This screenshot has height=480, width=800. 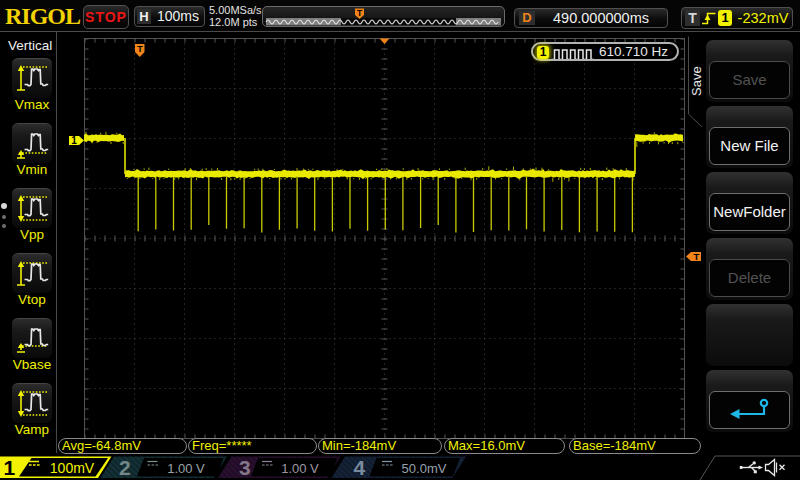 I want to click on svg-text: 3, so click(x=245, y=468).